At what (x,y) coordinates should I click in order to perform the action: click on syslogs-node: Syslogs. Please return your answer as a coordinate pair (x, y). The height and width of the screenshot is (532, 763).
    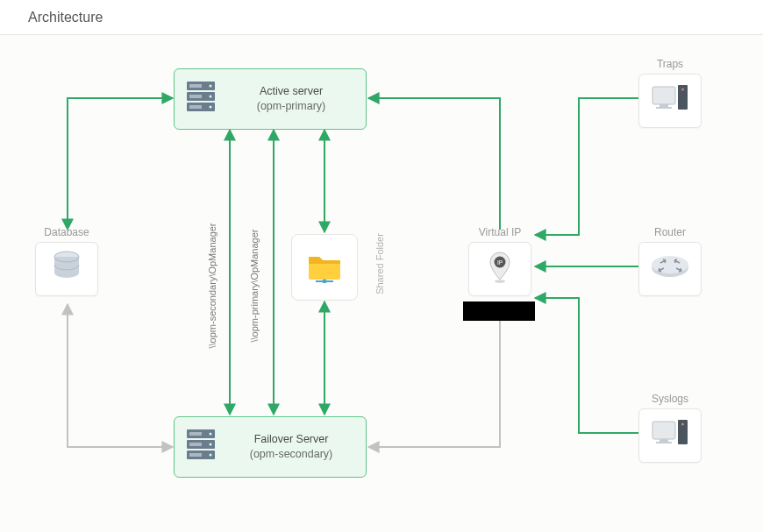
    Looking at the image, I should click on (670, 428).